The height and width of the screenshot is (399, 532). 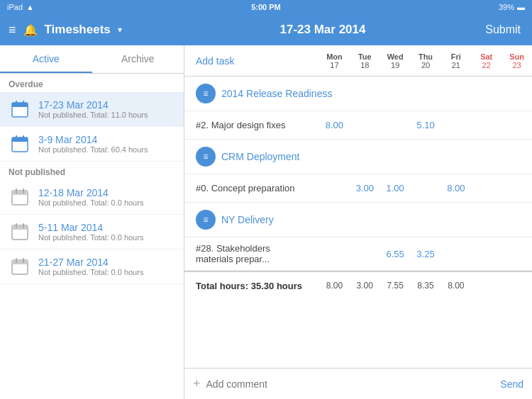 I want to click on plus-icon: +, so click(x=197, y=384).